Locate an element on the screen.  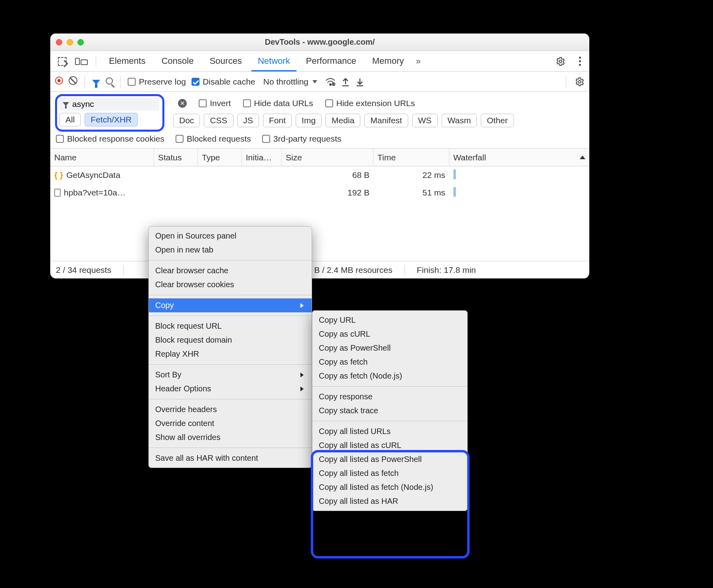
col-initiator: Initia… is located at coordinates (262, 157).